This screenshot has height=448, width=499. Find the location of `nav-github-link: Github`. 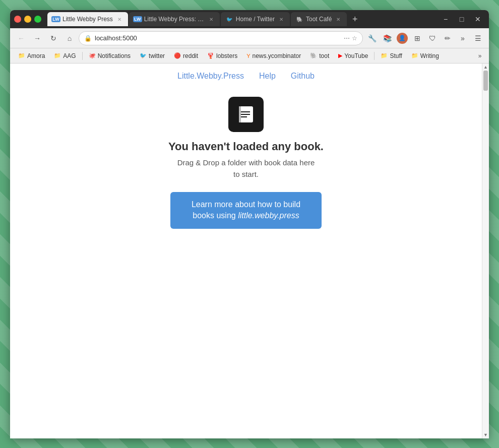

nav-github-link: Github is located at coordinates (302, 76).